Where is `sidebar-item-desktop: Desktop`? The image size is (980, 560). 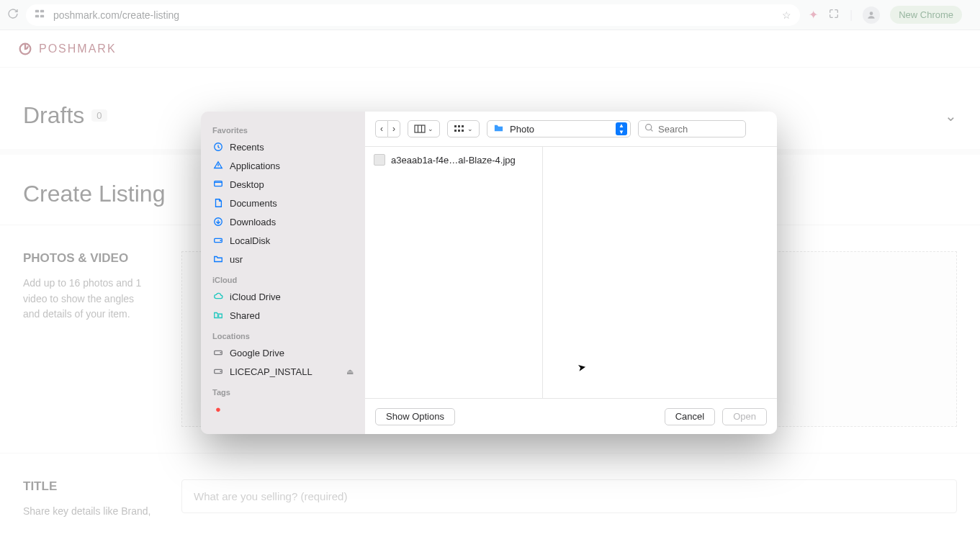
sidebar-item-desktop: Desktop is located at coordinates (283, 184).